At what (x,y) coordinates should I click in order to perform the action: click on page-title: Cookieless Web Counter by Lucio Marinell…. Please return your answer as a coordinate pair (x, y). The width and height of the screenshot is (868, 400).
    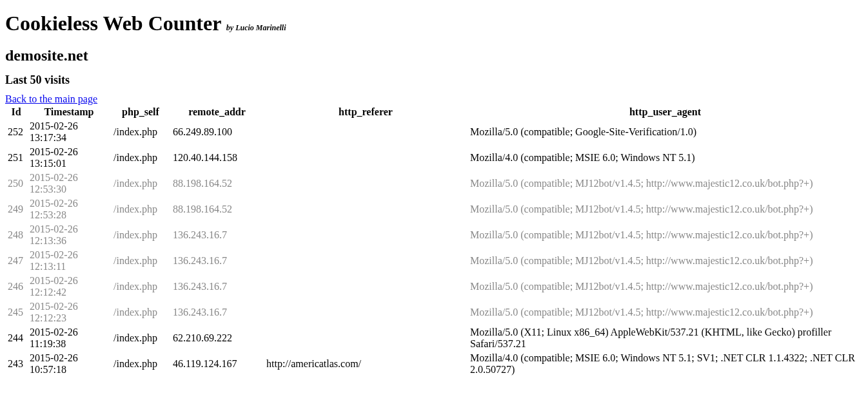
    Looking at the image, I should click on (434, 23).